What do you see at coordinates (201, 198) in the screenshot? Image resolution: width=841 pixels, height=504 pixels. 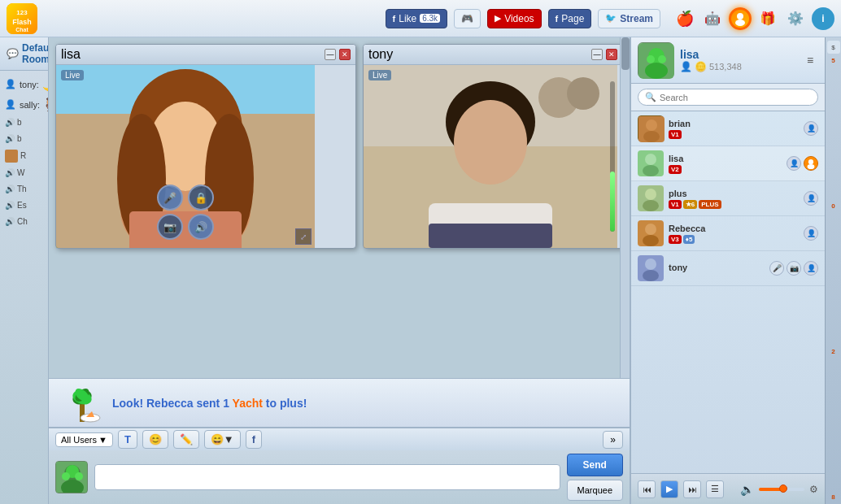 I see `lisa-lock-btn: 🔒` at bounding box center [201, 198].